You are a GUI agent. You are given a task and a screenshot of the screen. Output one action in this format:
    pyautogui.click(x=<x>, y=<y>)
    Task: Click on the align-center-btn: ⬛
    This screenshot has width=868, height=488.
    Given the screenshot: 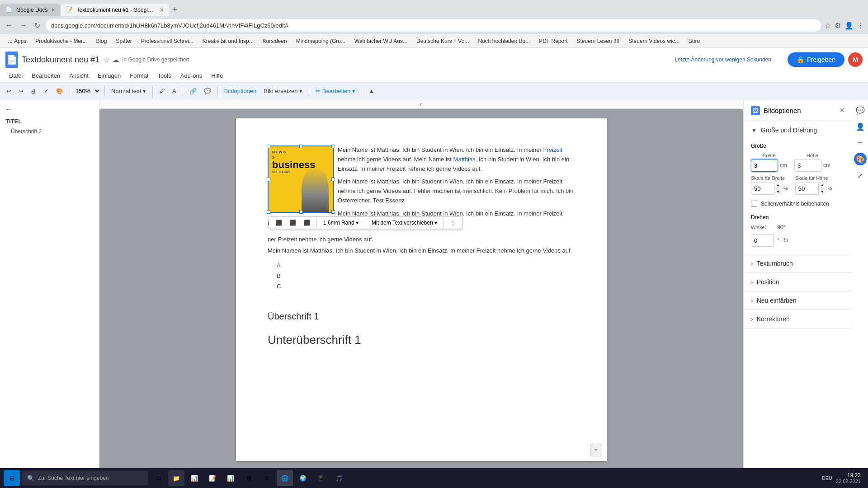 What is the action you would take?
    pyautogui.click(x=293, y=223)
    